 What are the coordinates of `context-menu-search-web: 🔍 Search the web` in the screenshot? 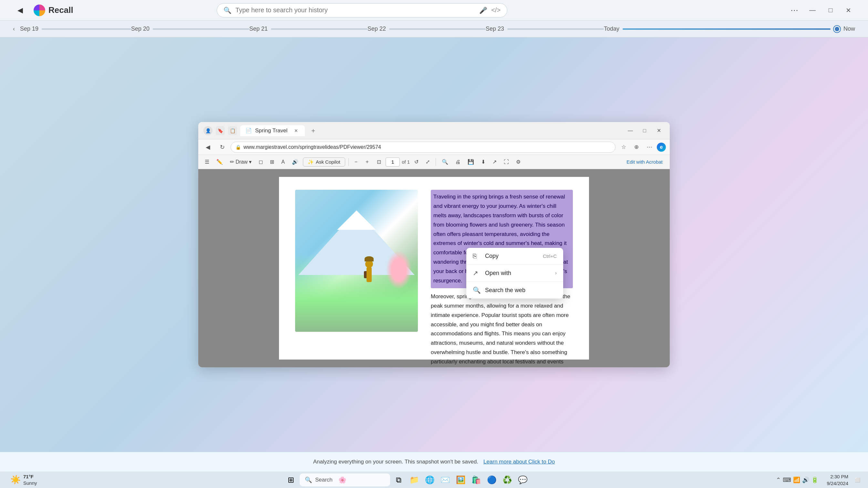 It's located at (515, 290).